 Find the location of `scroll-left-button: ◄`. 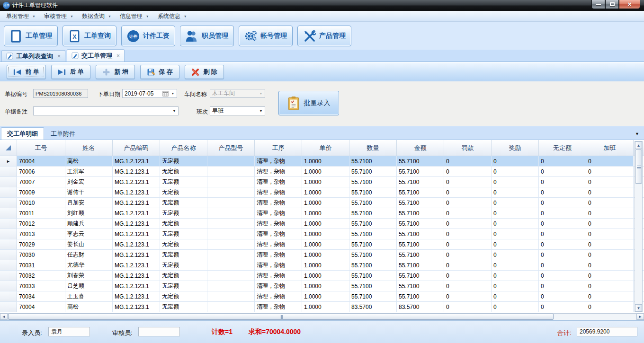

scroll-left-button: ◄ is located at coordinates (4, 317).